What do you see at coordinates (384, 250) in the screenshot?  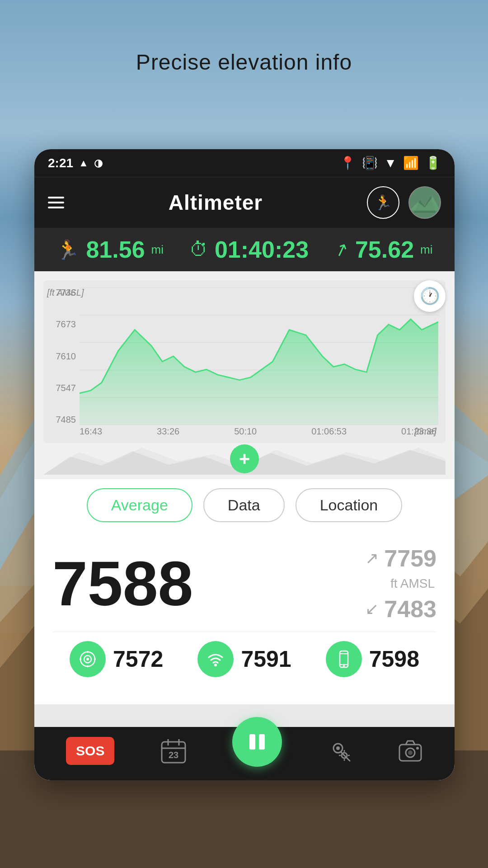 I see `speed-metric: ↗ 75.62 mi` at bounding box center [384, 250].